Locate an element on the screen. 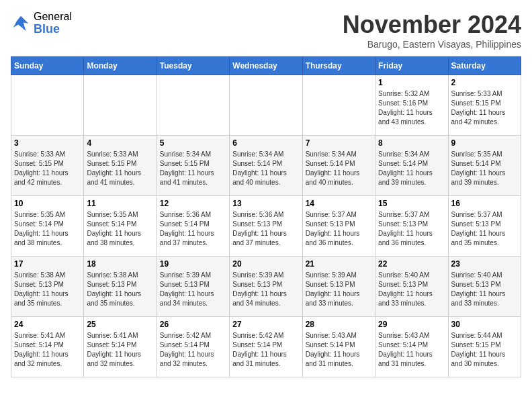 This screenshot has height=411, width=532. logo-blue: Blue is located at coordinates (52, 30).